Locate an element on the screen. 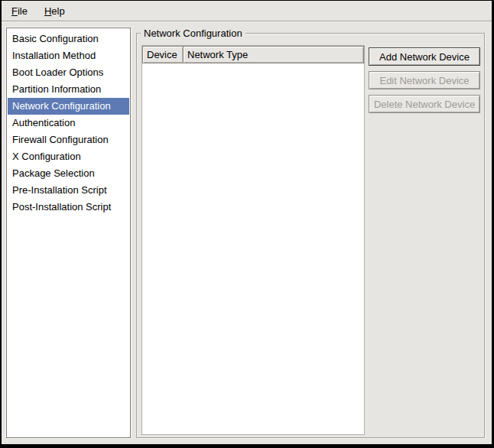 This screenshot has height=448, width=494. sidebar-item-partition-information: Partition Information is located at coordinates (69, 89).